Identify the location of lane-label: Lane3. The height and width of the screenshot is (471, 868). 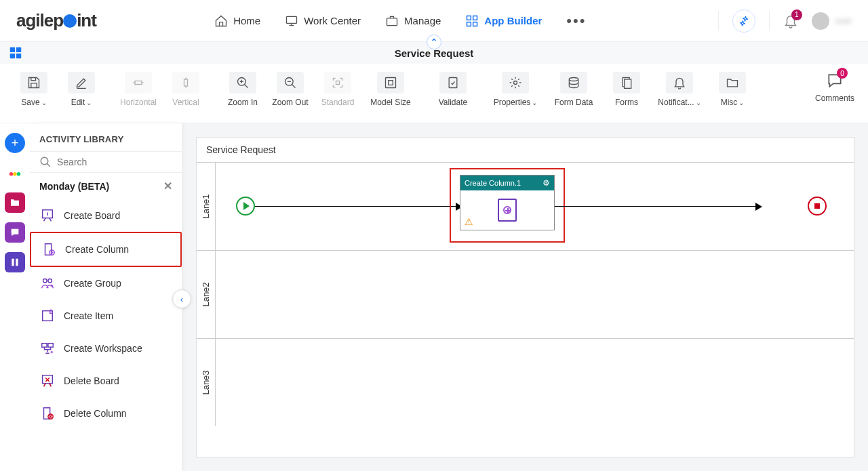
(206, 382).